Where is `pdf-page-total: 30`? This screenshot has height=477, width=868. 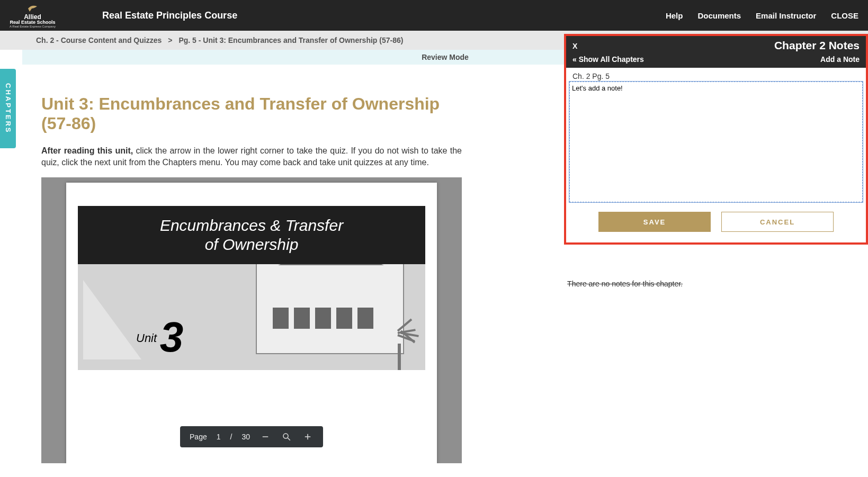
pdf-page-total: 30 is located at coordinates (246, 437).